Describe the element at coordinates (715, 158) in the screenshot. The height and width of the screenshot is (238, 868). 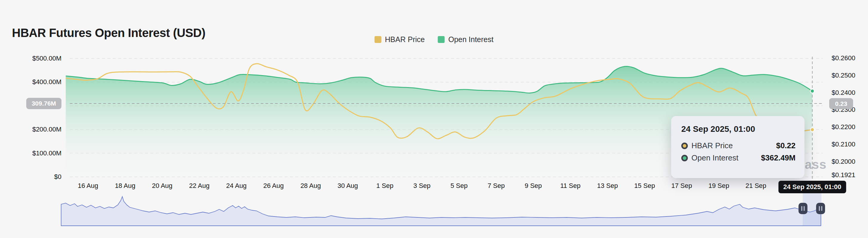
I see `tooltip-series-label: Open Interest` at that location.